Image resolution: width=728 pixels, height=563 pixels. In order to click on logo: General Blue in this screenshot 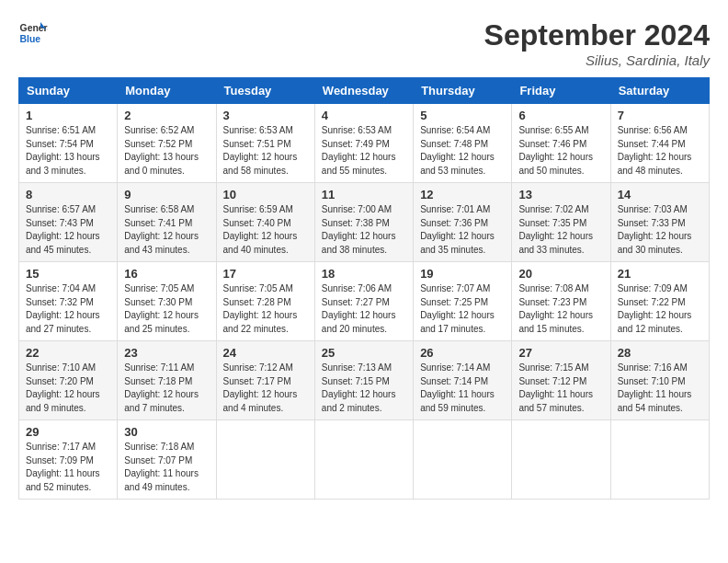, I will do `click(33, 33)`.